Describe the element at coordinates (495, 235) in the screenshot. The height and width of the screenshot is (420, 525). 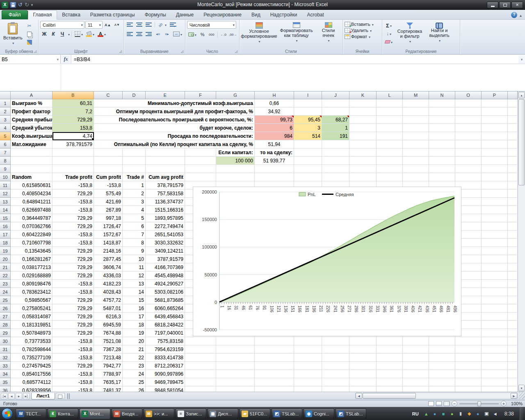
I see `cell-P17` at that location.